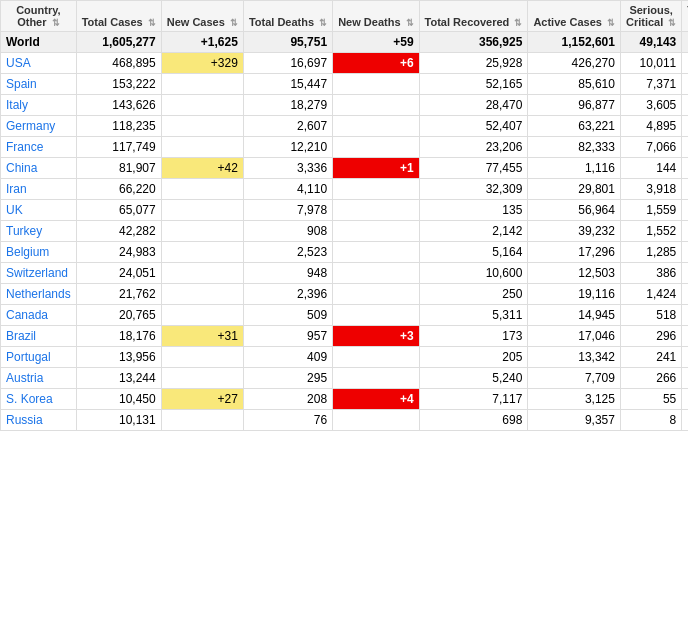 Image resolution: width=688 pixels, height=641 pixels. I want to click on active-cases-cell: 1,116, so click(574, 168).